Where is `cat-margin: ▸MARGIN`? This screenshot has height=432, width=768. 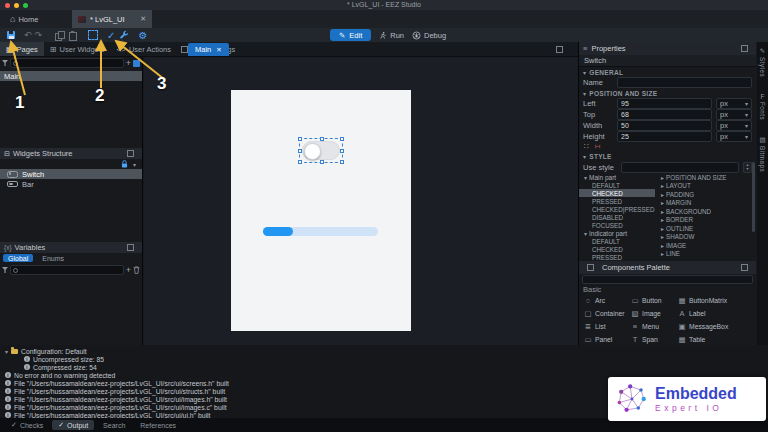 cat-margin: ▸MARGIN is located at coordinates (706, 204).